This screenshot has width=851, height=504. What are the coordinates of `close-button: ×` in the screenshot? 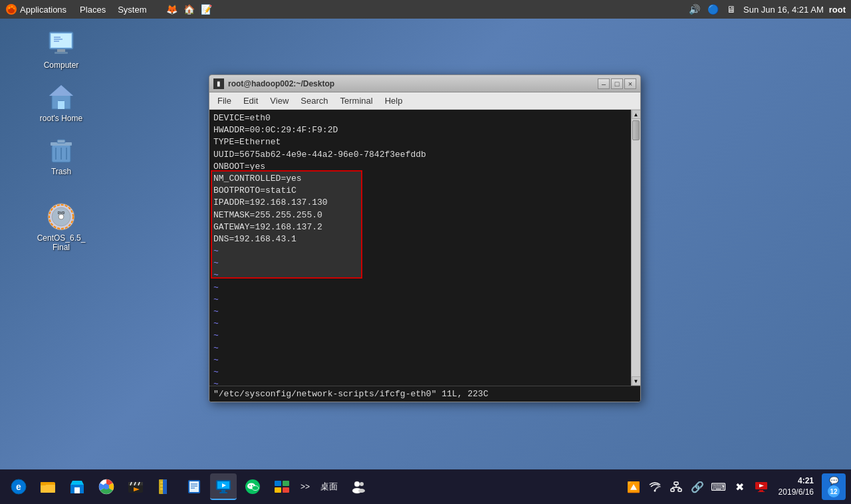 It's located at (630, 84).